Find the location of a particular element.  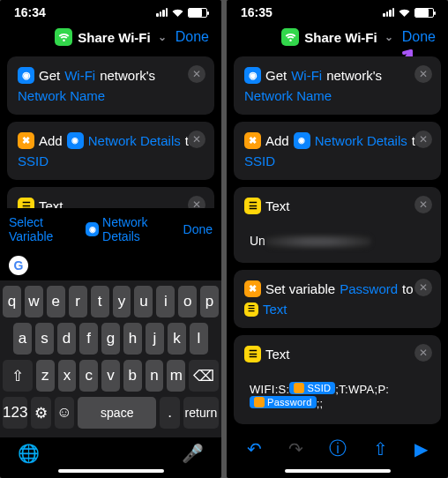

text-input: WIFI:S:SSID;T:WPA;P:Password;; is located at coordinates (337, 394).